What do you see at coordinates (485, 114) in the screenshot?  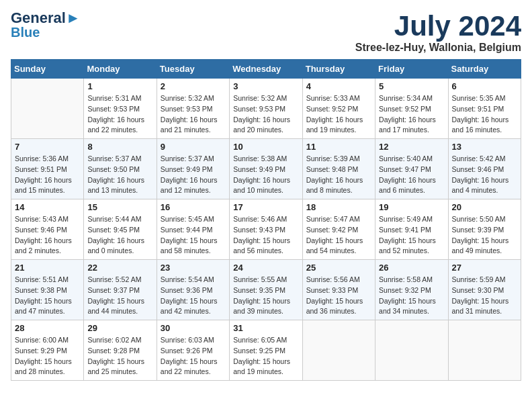 I see `day-info: Sunrise: 5:35 AMSunset: 9:51 PMDaylight:…` at bounding box center [485, 114].